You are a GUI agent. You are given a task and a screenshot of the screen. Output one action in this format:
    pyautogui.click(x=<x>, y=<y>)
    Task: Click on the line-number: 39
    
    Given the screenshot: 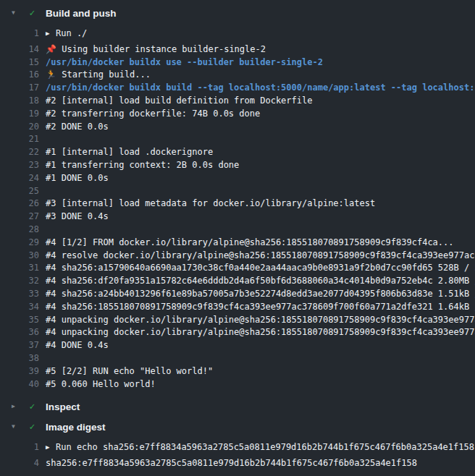 What is the action you would take?
    pyautogui.click(x=20, y=372)
    